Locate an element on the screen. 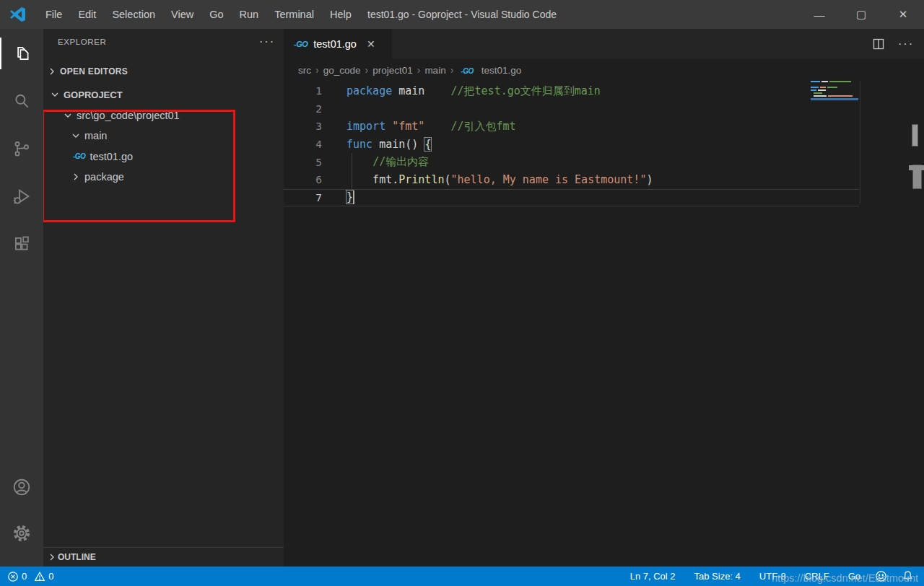 The height and width of the screenshot is (586, 924). activity-bar is located at coordinates (22, 297).